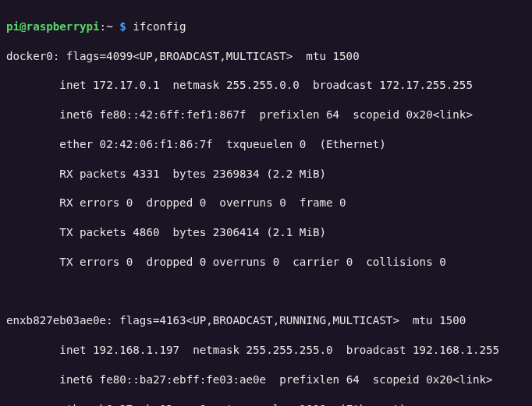  I want to click on iface-detail: inet 192.168.1.197 netmask 255.255.255.0…, so click(279, 350).